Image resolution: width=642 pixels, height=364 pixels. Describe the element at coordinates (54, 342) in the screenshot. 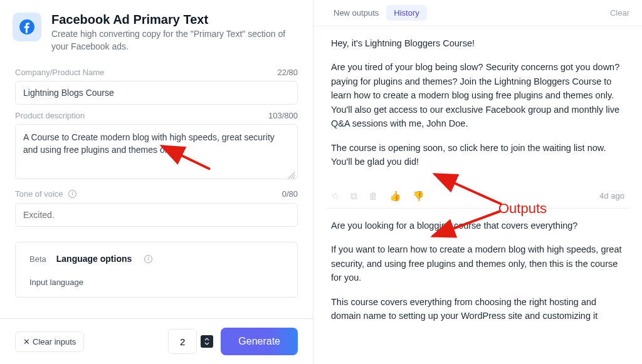

I see `clear-label: Clear inputs` at that location.